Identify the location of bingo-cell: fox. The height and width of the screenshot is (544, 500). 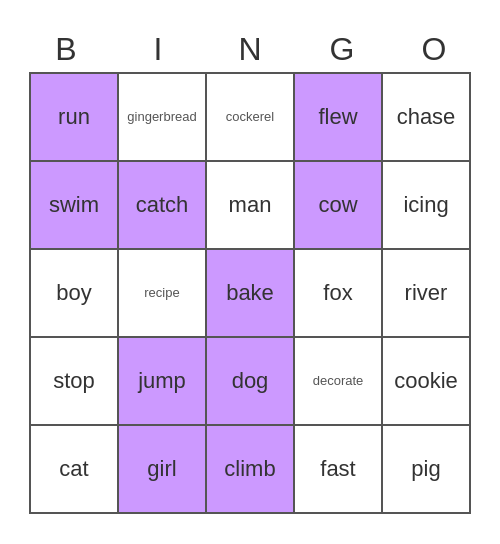
(339, 294).